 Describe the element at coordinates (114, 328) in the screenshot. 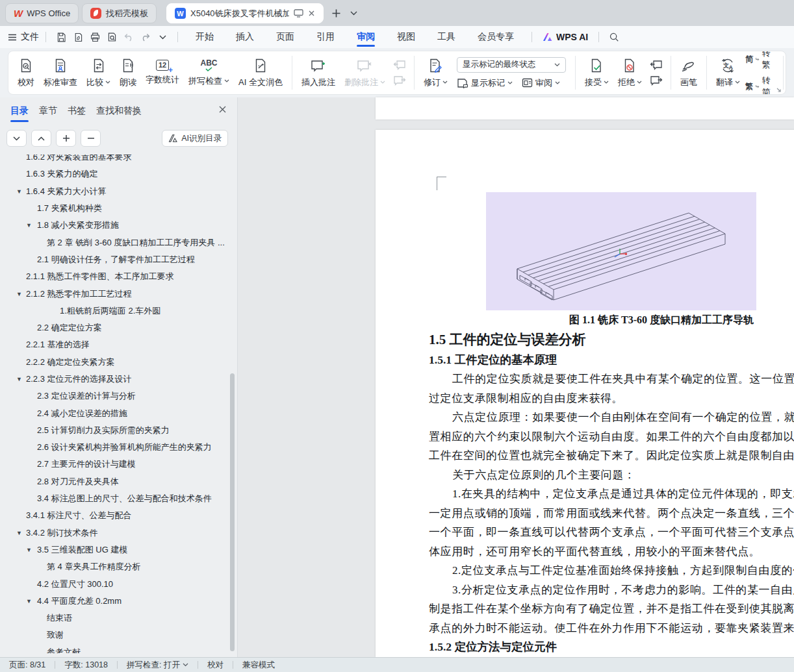

I see `toc-item: 2.2 确定定位方案` at that location.